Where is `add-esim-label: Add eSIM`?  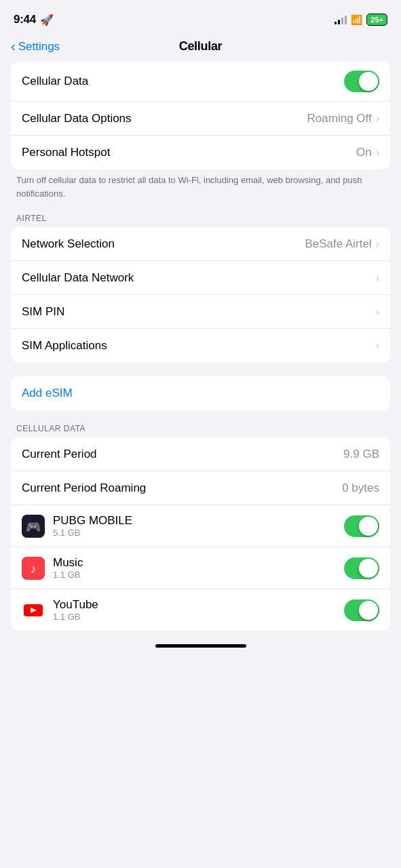
add-esim-label: Add eSIM is located at coordinates (47, 393).